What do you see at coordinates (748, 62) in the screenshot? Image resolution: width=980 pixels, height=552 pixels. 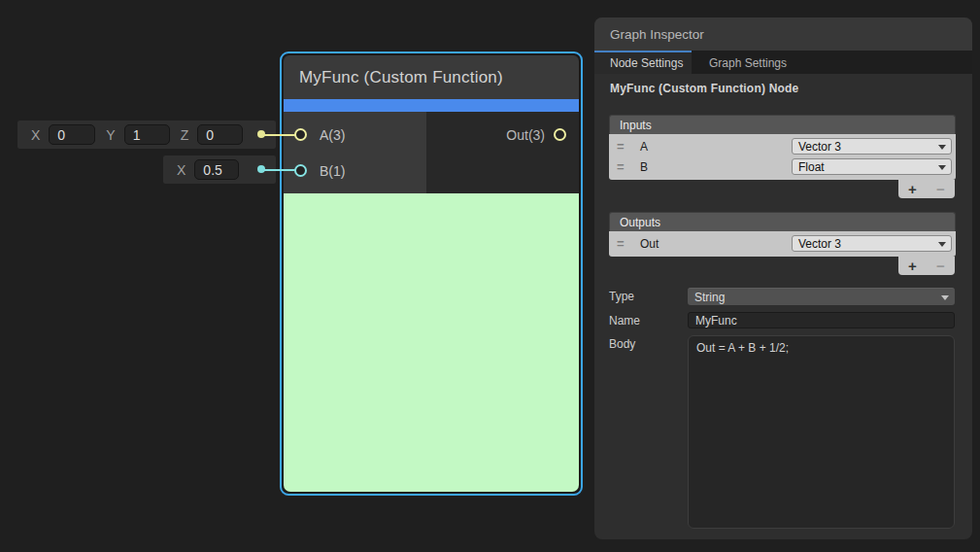 I see `tab-graph-settings: Graph Settings` at bounding box center [748, 62].